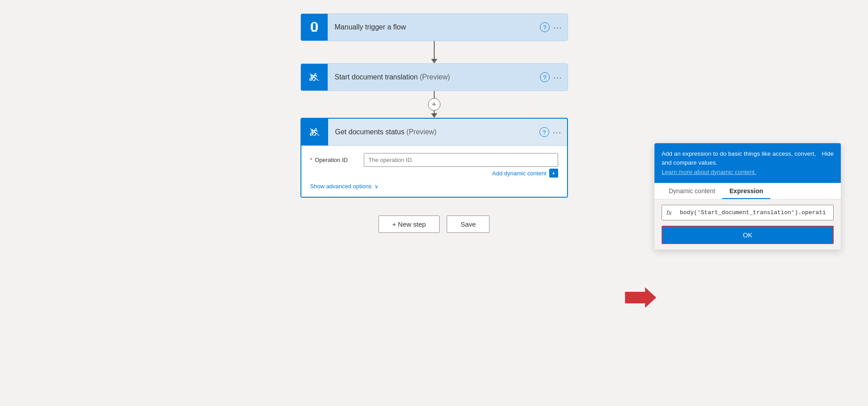  Describe the element at coordinates (461, 173) in the screenshot. I see `add-dynamic-row: Add dynamic content +` at that location.